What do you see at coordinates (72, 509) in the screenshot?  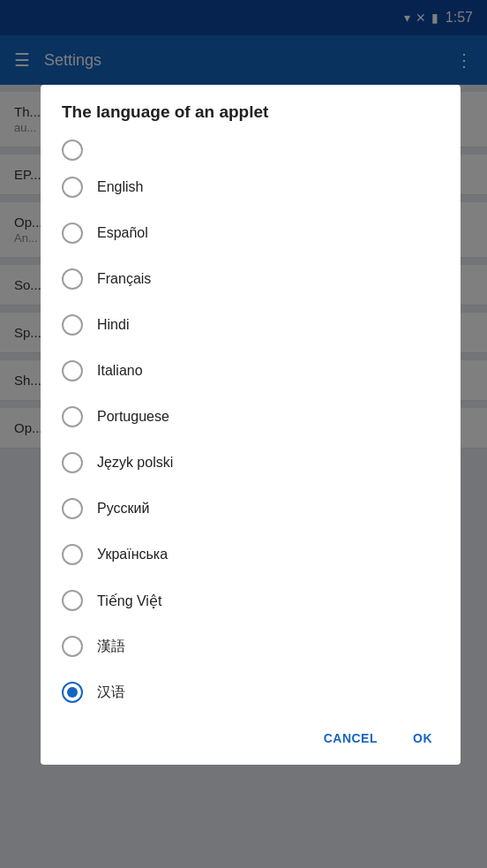 I see `radio-russian` at bounding box center [72, 509].